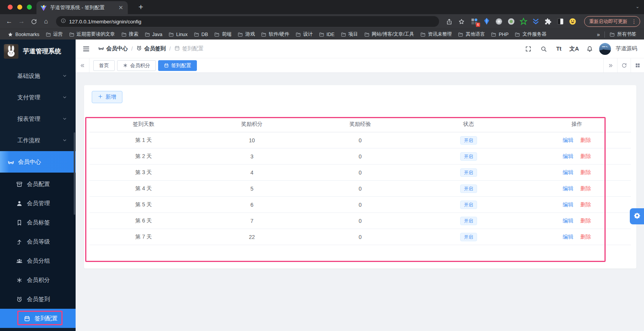 The image size is (644, 331). What do you see at coordinates (38, 162) in the screenshot?
I see `sidebar-item-member-center: 会员中心` at bounding box center [38, 162].